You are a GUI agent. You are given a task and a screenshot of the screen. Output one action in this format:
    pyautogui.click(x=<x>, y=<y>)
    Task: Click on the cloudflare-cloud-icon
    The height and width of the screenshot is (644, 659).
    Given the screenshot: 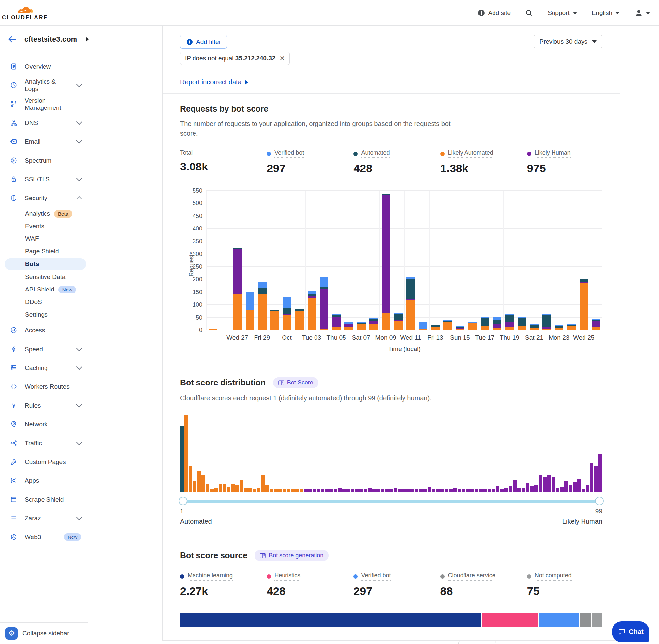 What is the action you would take?
    pyautogui.click(x=25, y=9)
    